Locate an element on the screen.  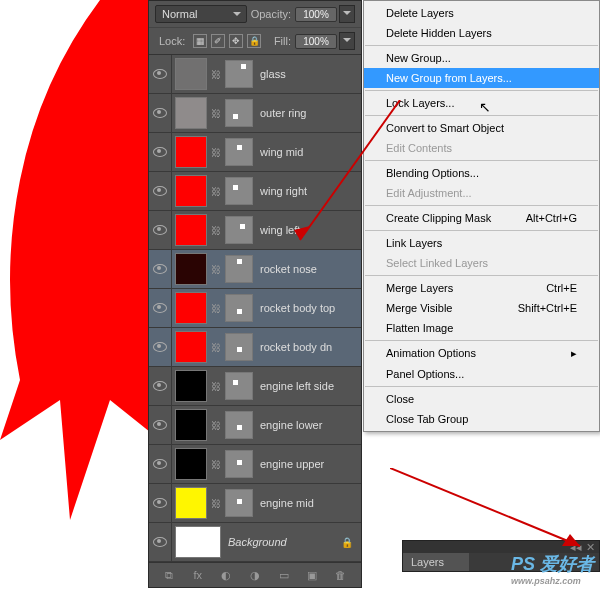
layer-row: ⛓wing right is located at coordinates (255, 192).